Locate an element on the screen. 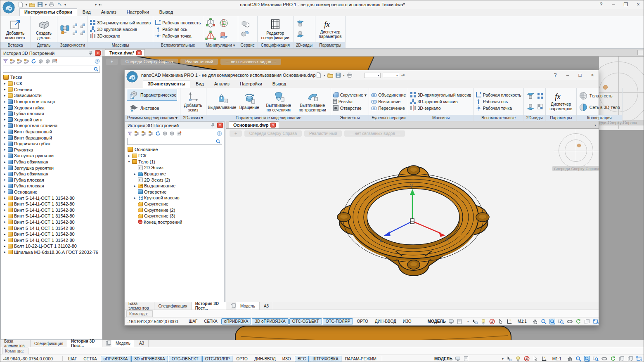  status-toggle: ШТРИХОВКА is located at coordinates (325, 359).